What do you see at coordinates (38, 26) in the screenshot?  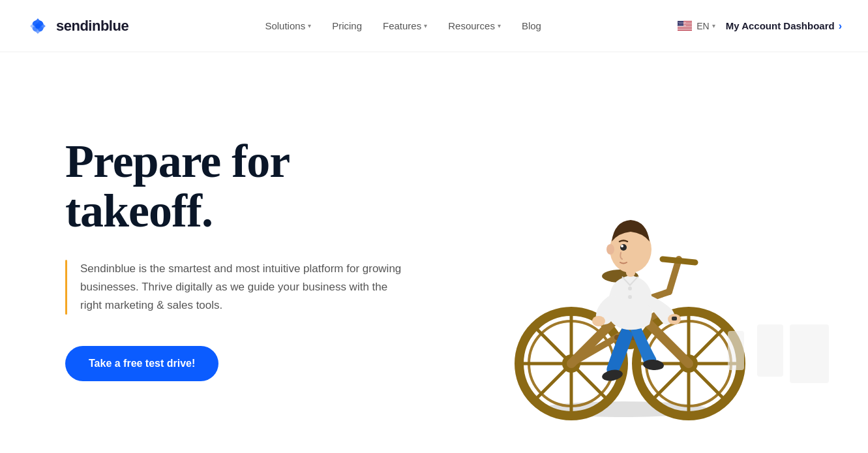 I see `sendinblue-logo-icon` at bounding box center [38, 26].